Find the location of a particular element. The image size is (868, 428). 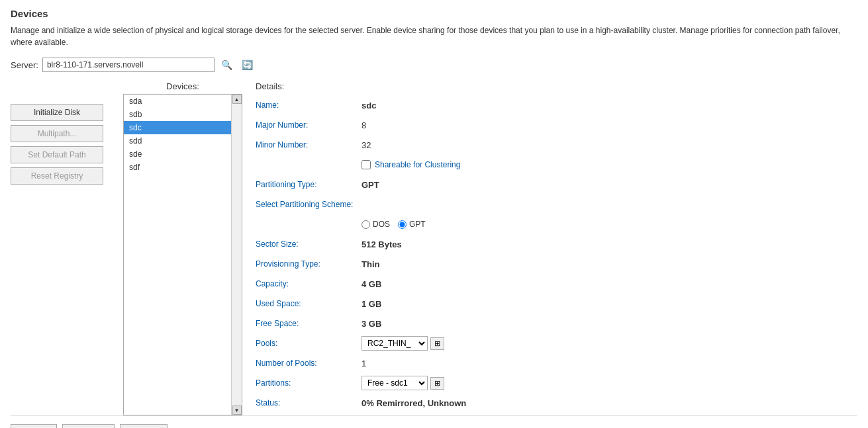

devices-panel: Devices: sdasdbsdcsddsdesdf ▲ ▼ is located at coordinates (183, 249).